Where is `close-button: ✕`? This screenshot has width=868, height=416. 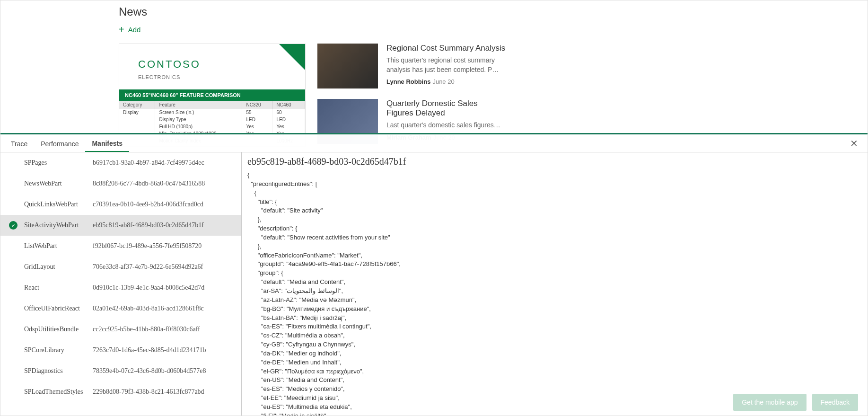 close-button: ✕ is located at coordinates (854, 143).